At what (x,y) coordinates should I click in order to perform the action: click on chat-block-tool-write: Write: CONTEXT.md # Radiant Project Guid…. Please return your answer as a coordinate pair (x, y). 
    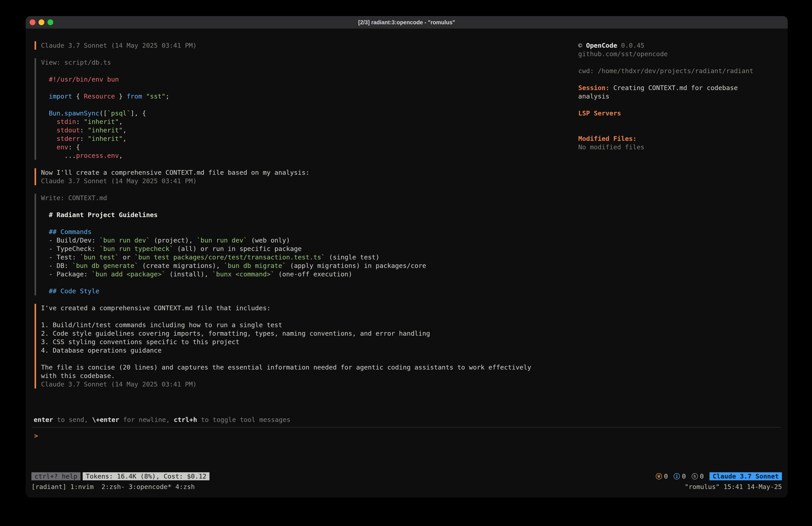
    Looking at the image, I should click on (306, 244).